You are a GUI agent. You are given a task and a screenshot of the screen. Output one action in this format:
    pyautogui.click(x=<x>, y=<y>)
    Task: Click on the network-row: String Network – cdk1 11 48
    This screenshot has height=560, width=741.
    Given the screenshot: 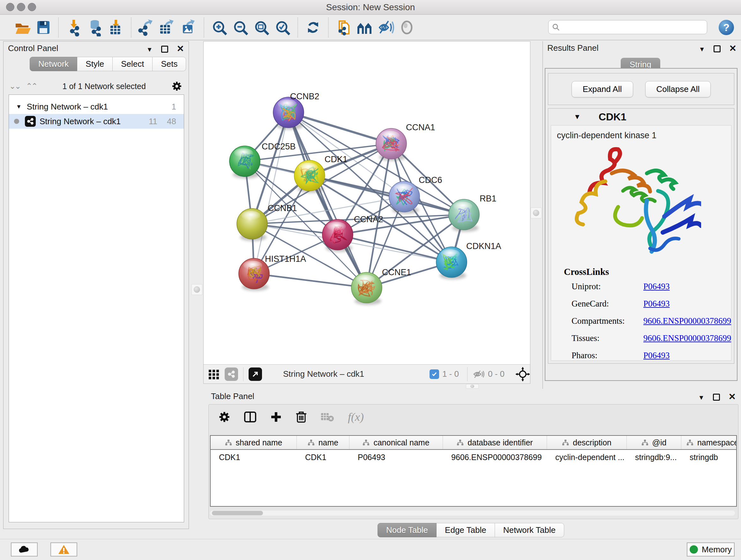 What is the action you would take?
    pyautogui.click(x=96, y=121)
    